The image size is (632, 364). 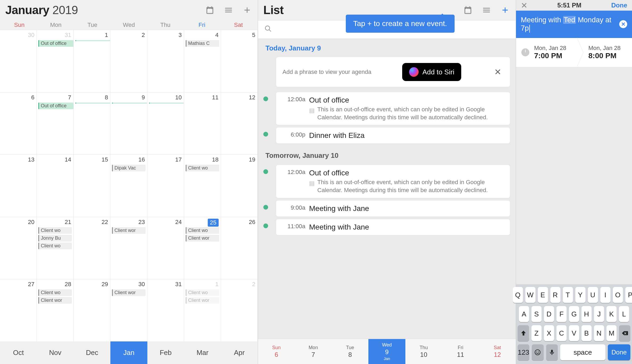 I want to click on letter-key: F, so click(x=562, y=314).